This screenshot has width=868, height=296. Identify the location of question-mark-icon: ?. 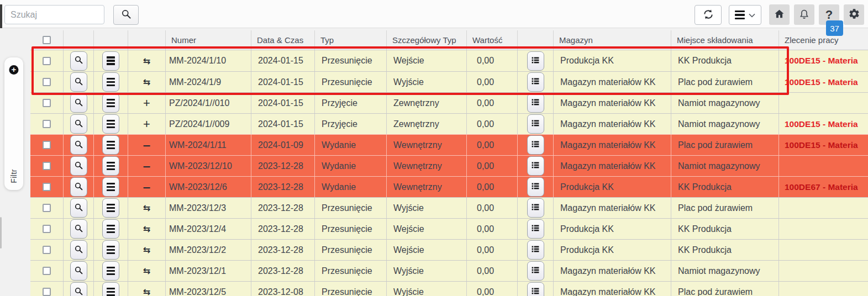
(829, 15).